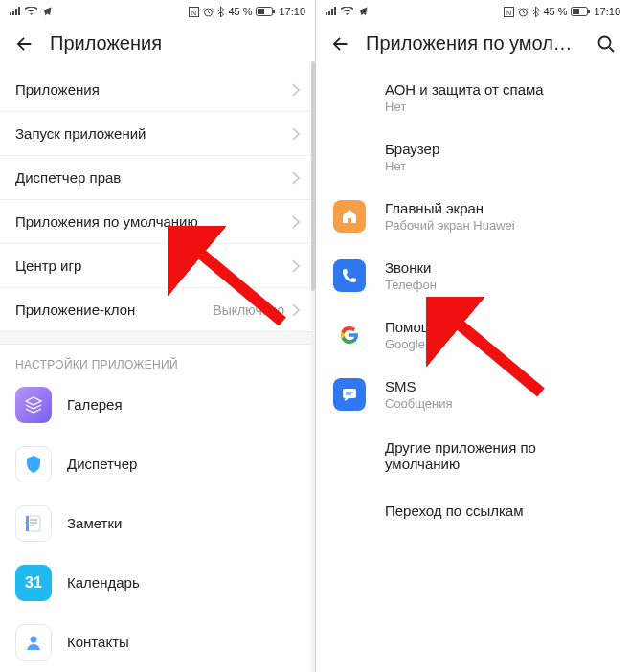  I want to click on row-label: Другие приложения по умолчанию, so click(461, 456).